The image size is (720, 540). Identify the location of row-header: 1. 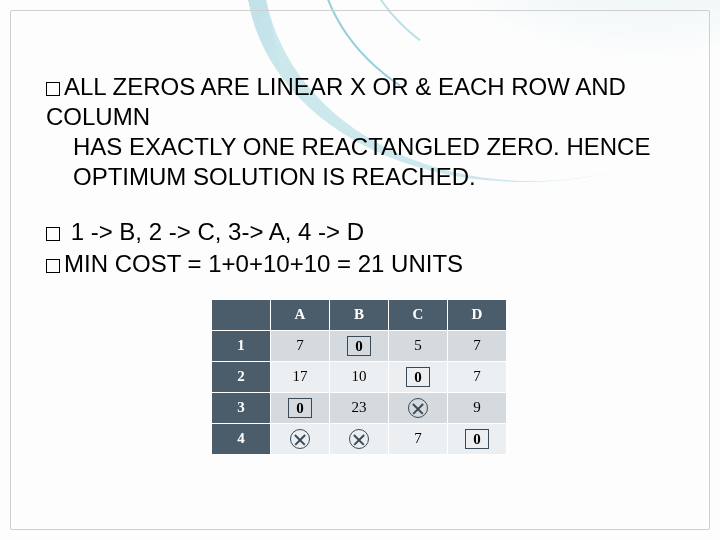
(242, 346).